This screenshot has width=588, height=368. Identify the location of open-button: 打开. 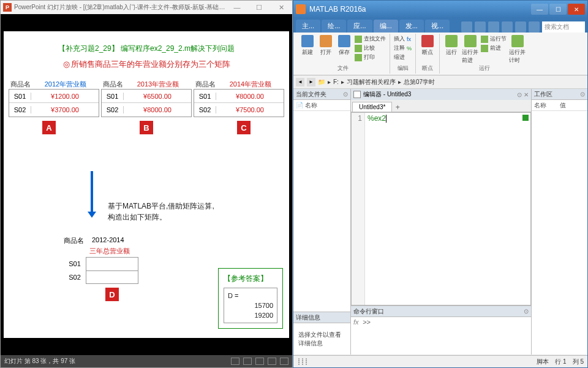
(326, 45).